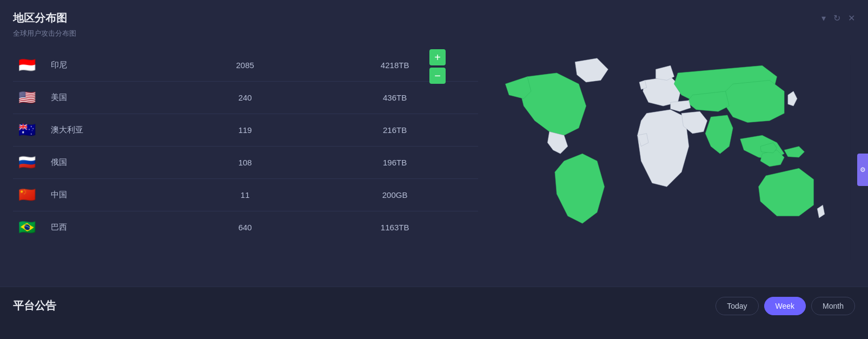  What do you see at coordinates (245, 98) in the screenshot?
I see `count-cell: 240` at bounding box center [245, 98].